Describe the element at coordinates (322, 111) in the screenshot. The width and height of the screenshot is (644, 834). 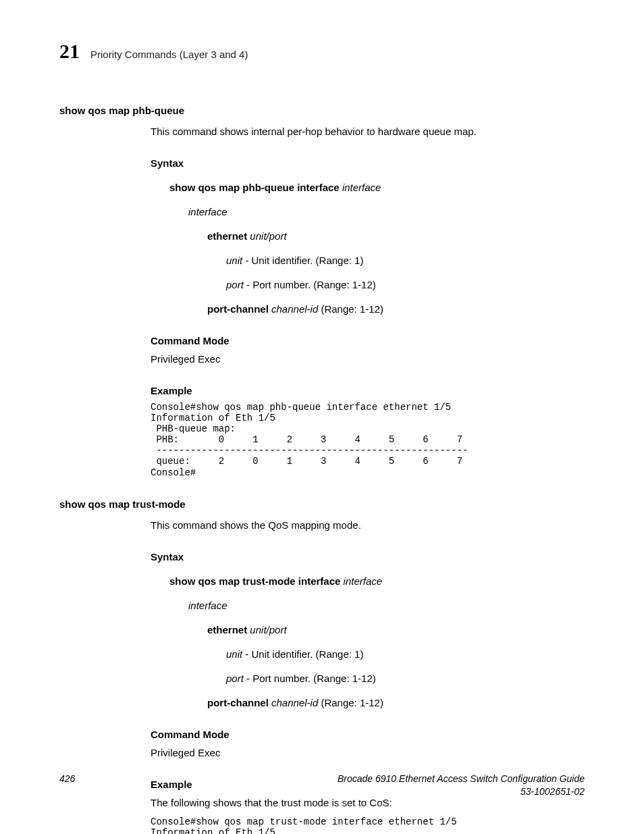
I see `command-title: show qos map phb-queue` at that location.